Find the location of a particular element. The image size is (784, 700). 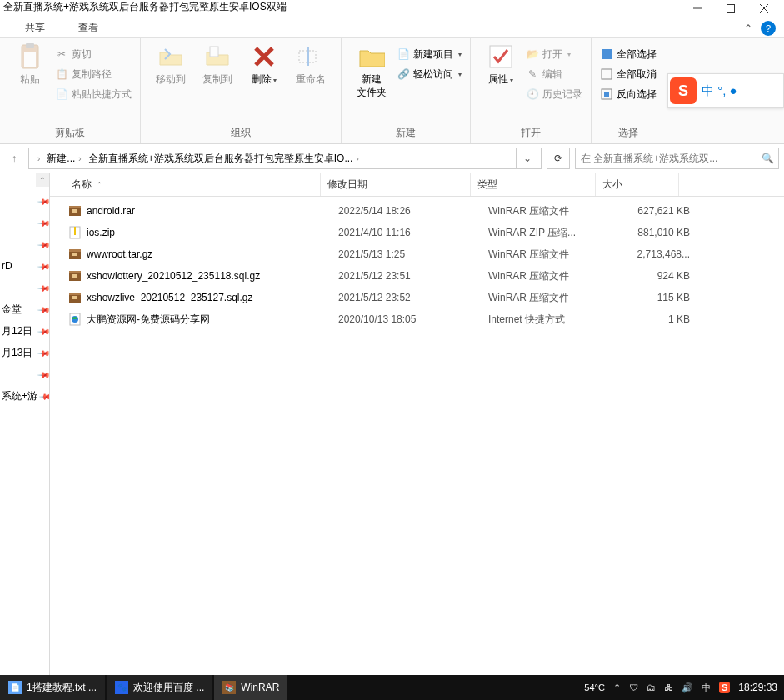

notepad-icon: 📄 is located at coordinates (15, 688).